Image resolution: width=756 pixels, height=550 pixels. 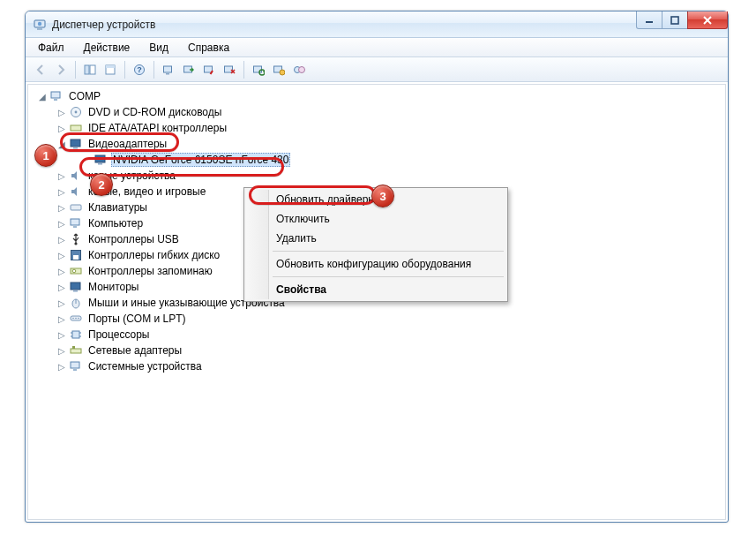 What do you see at coordinates (189, 70) in the screenshot?
I see `update-driver-button` at bounding box center [189, 70].